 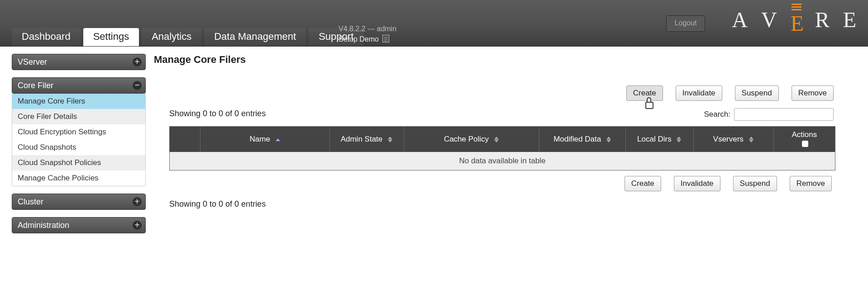 I want to click on col-label: Admin State, so click(x=362, y=139).